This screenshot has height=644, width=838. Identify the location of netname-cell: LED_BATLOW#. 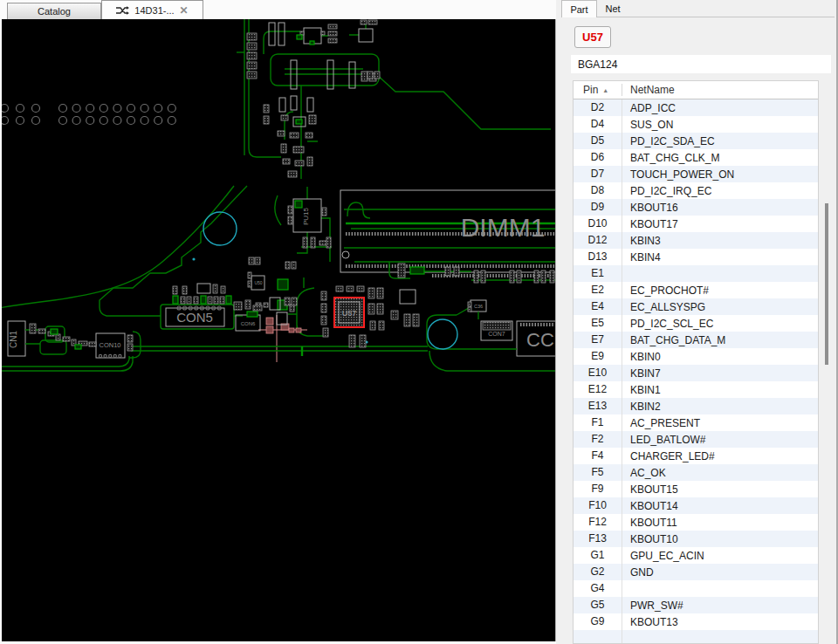
(720, 440).